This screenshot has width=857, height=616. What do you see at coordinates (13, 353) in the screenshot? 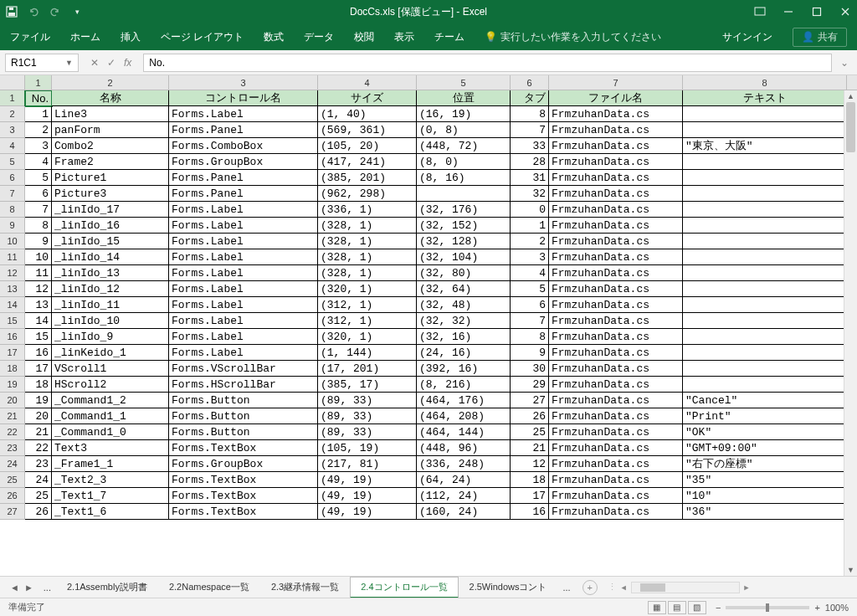
I see `row-header: 17` at bounding box center [13, 353].